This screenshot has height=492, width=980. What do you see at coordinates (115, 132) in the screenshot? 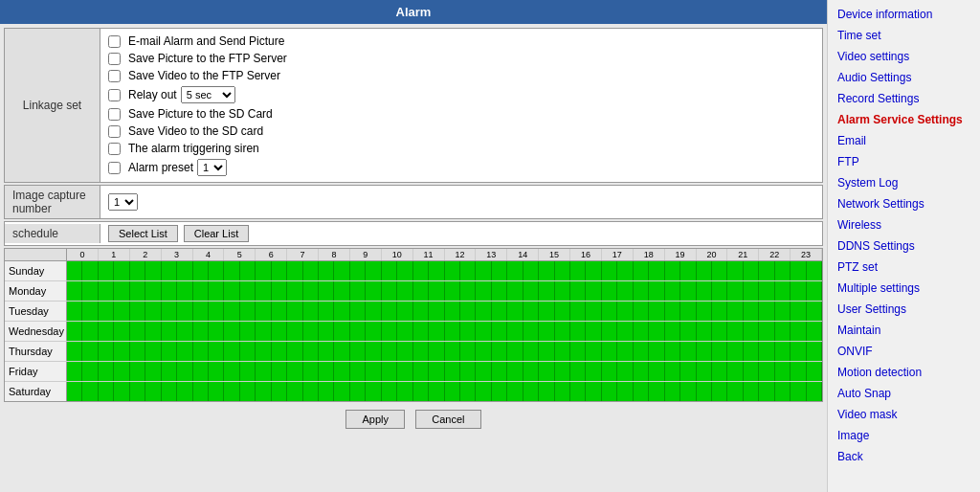
I see `checkbox-sd-vid` at bounding box center [115, 132].